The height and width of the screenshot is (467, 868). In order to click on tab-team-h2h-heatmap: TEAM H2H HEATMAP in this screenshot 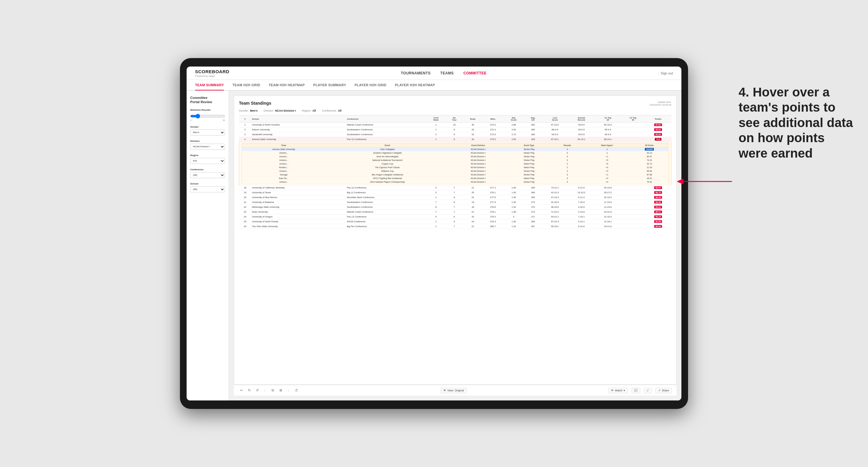, I will do `click(286, 85)`.